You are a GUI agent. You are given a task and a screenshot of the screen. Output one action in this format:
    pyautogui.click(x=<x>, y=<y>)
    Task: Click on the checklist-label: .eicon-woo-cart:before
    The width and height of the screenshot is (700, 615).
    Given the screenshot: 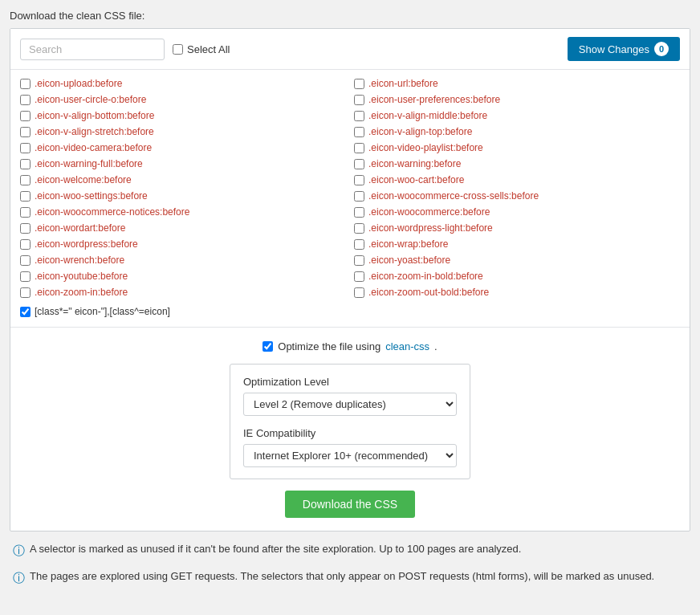 What is the action you would take?
    pyautogui.click(x=416, y=180)
    